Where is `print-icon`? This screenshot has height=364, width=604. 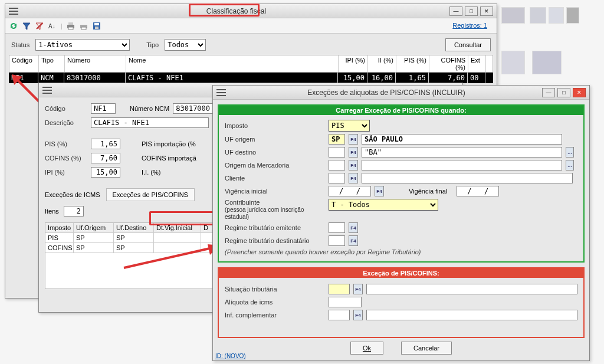
print-icon is located at coordinates (71, 26).